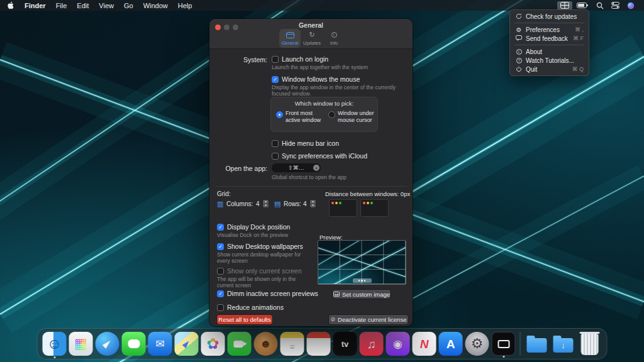 Image resolution: width=644 pixels, height=362 pixels. Describe the element at coordinates (268, 293) in the screenshot. I see `dimm-inactive-previews-checkbox: Dimm inactive screen previews` at that location.